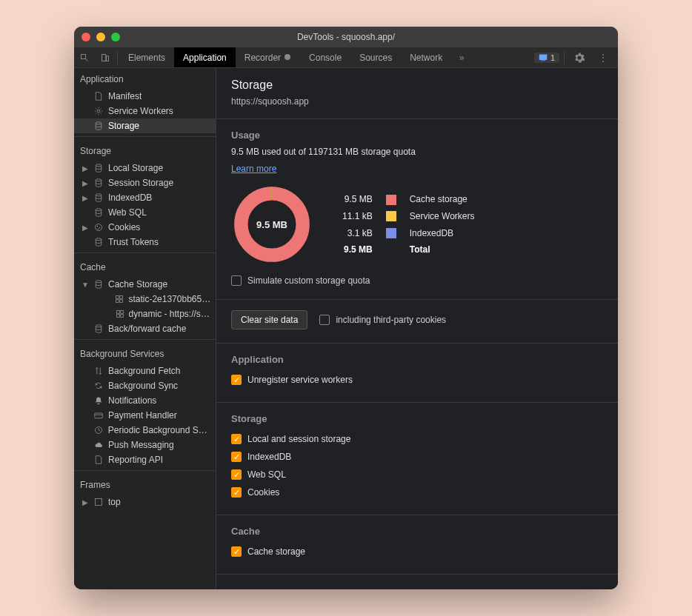 The height and width of the screenshot is (616, 692). Describe the element at coordinates (417, 439) in the screenshot. I see `option-local-and-session-storage: ✓Local and session storage` at that location.